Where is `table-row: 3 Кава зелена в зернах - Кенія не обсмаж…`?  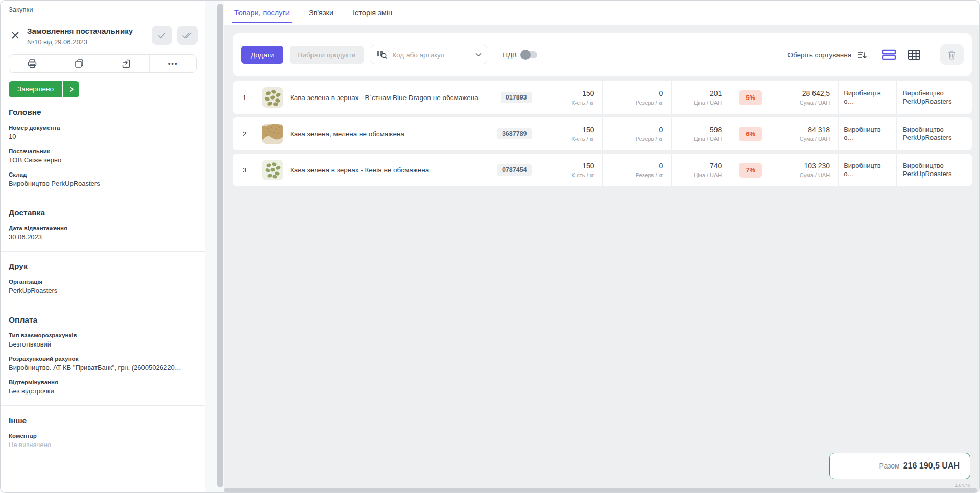 table-row: 3 Кава зелена в зернах - Кенія не обсмаж… is located at coordinates (603, 170).